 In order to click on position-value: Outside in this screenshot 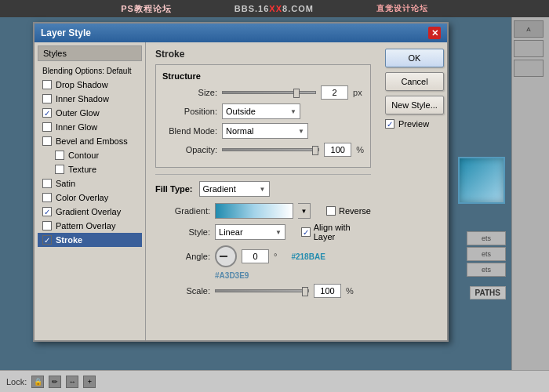, I will do `click(241, 111)`.